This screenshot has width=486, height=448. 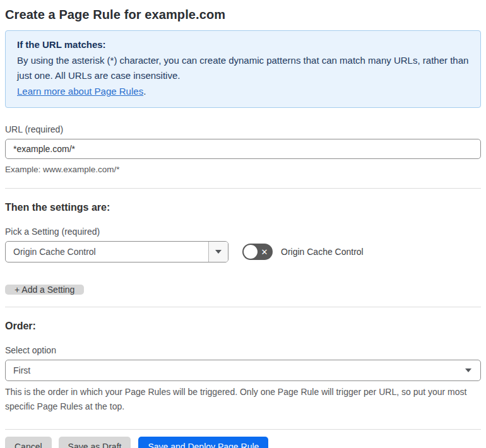 What do you see at coordinates (243, 91) in the screenshot?
I see `info-box-link-line: Learn more about Page Rules.` at bounding box center [243, 91].